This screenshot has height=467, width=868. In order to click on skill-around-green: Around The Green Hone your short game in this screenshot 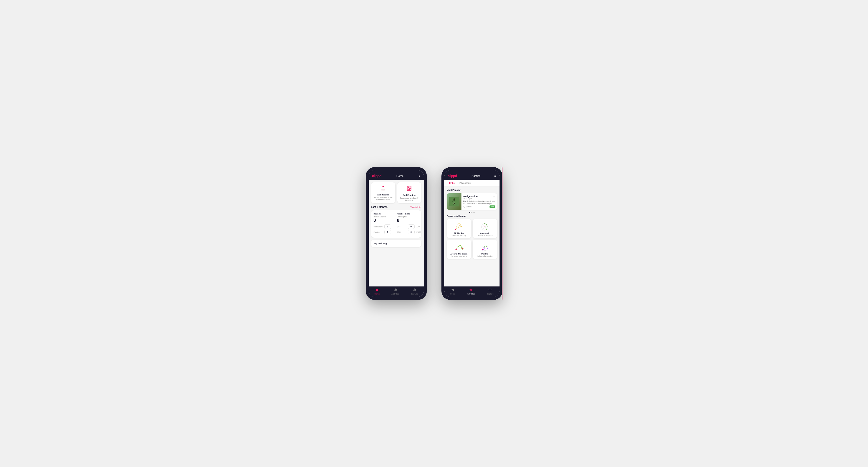, I will do `click(459, 249)`.